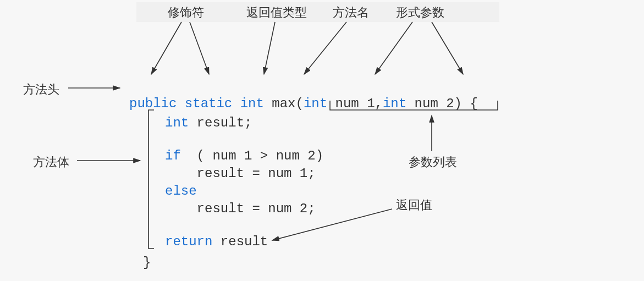 The width and height of the screenshot is (644, 281). Describe the element at coordinates (177, 123) in the screenshot. I see `kw-int-result: int` at that location.